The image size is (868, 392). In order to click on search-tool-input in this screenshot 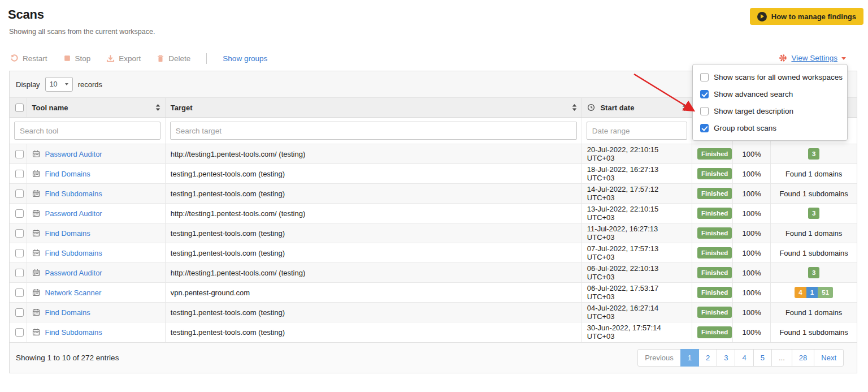, I will do `click(87, 131)`.